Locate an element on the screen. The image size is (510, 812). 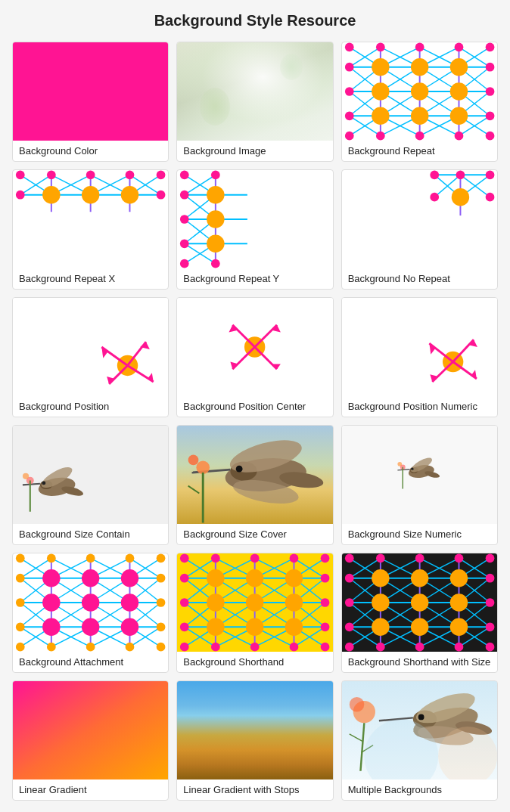
preview-bg-repeat is located at coordinates (419, 91).